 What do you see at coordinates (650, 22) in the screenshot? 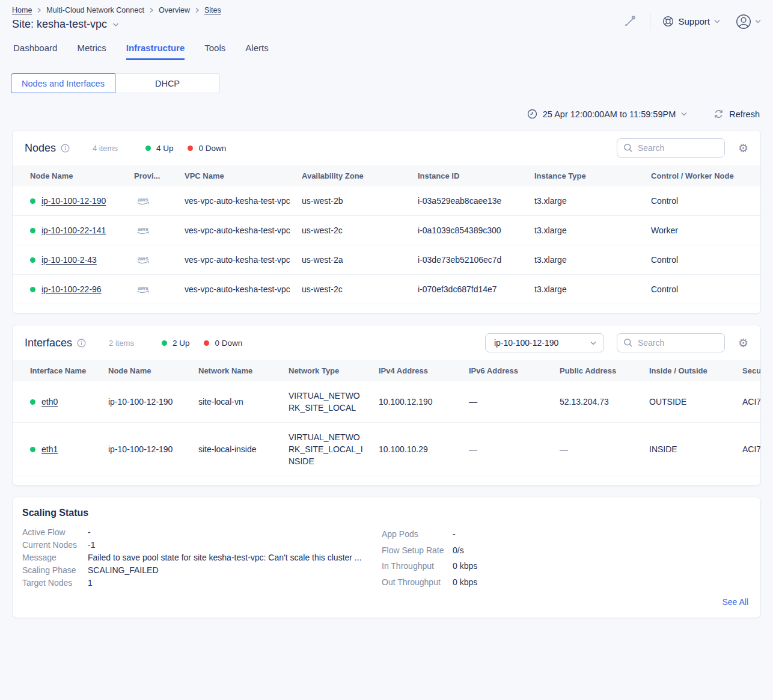
I see `divider` at bounding box center [650, 22].